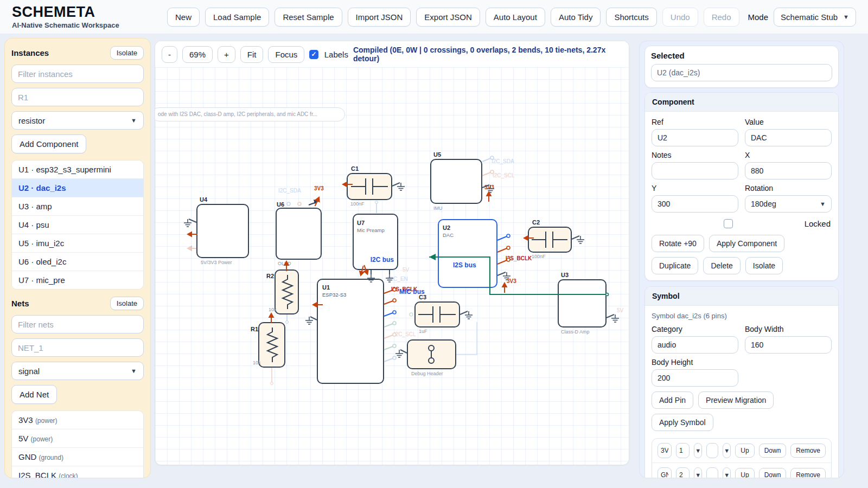 The image size is (868, 488). I want to click on instance-row-u3: U3 · amp, so click(78, 206).